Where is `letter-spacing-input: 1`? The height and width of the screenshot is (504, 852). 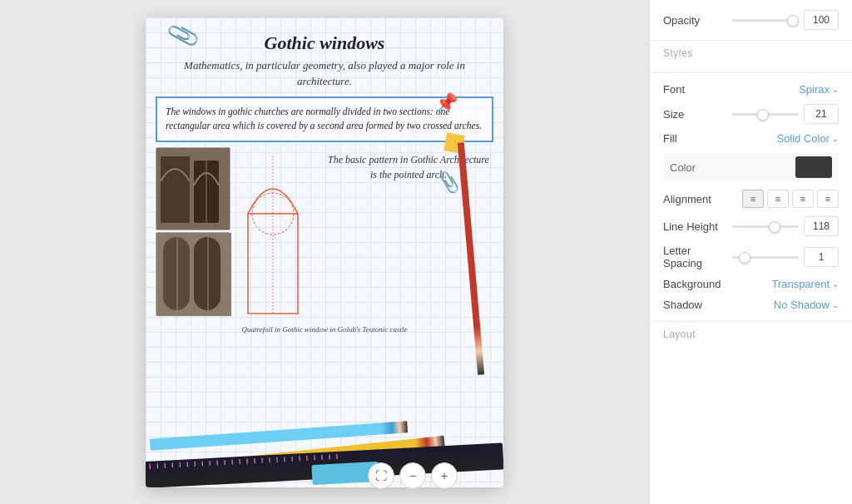 letter-spacing-input: 1 is located at coordinates (821, 257).